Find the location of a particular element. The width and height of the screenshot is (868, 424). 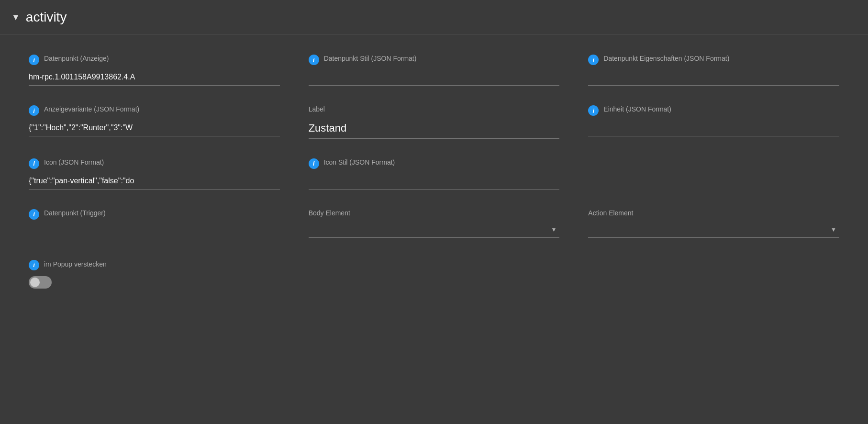

field-label-label: Label is located at coordinates (317, 110).